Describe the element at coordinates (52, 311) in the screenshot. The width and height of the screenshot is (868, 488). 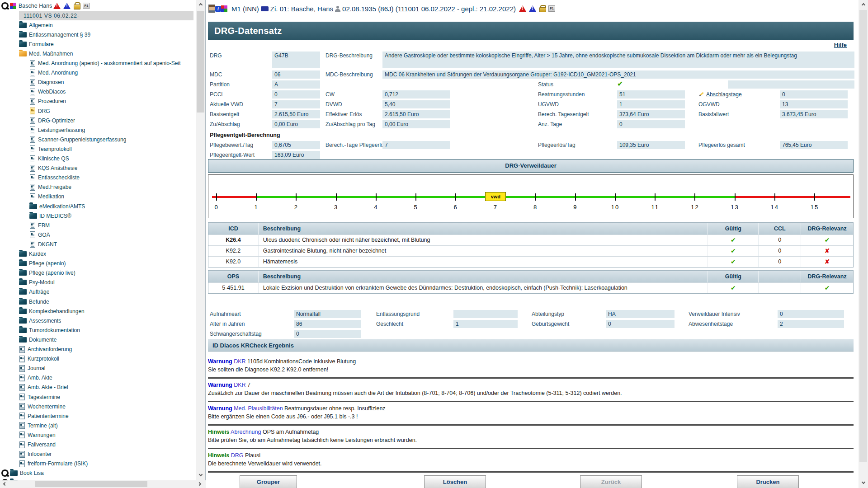
I see `sidebar-item-komplexbehandlungen: Komplexbehandlungen` at that location.